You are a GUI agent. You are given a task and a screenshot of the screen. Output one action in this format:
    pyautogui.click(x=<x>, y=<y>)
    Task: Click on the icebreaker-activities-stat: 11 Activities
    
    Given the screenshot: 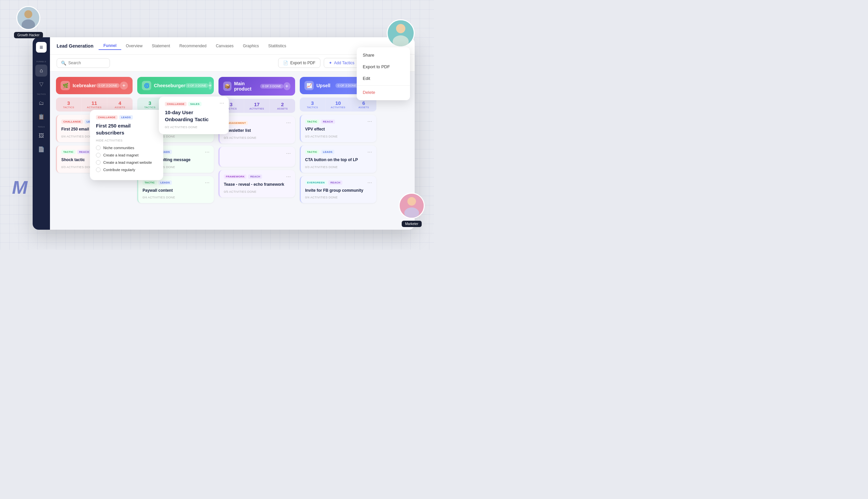 What is the action you would take?
    pyautogui.click(x=95, y=105)
    